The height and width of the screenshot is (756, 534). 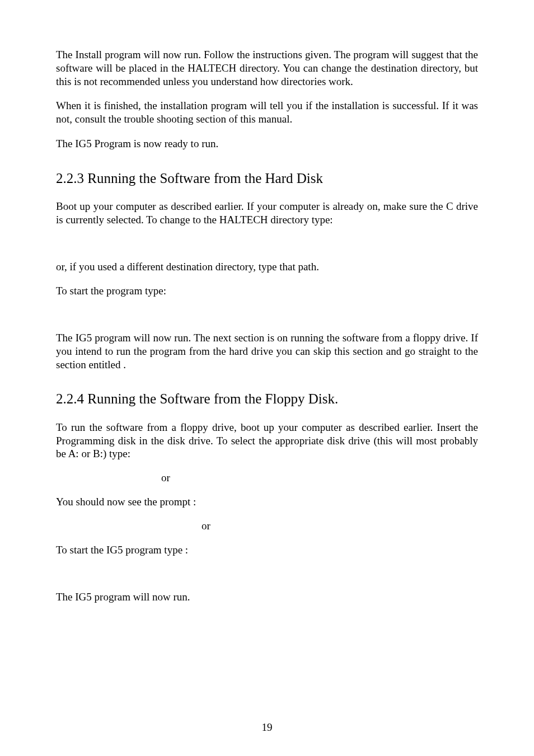 I want to click on heading-run-hard-disk: 2.2.3 Running the Software from the Hard…, so click(x=267, y=179).